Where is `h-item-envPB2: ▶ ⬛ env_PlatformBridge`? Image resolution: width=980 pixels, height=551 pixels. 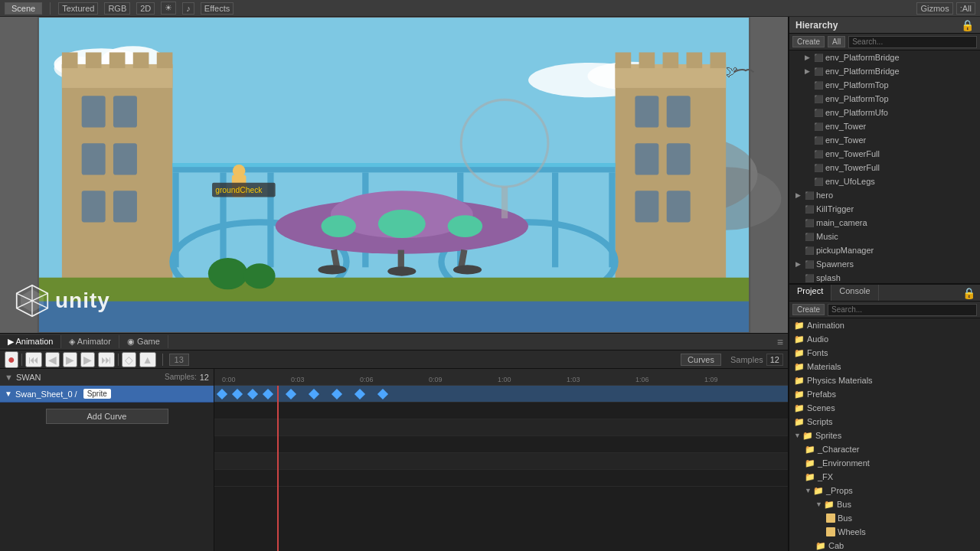
h-item-envPB2: ▶ ⬛ env_PlatformBridge is located at coordinates (885, 71).